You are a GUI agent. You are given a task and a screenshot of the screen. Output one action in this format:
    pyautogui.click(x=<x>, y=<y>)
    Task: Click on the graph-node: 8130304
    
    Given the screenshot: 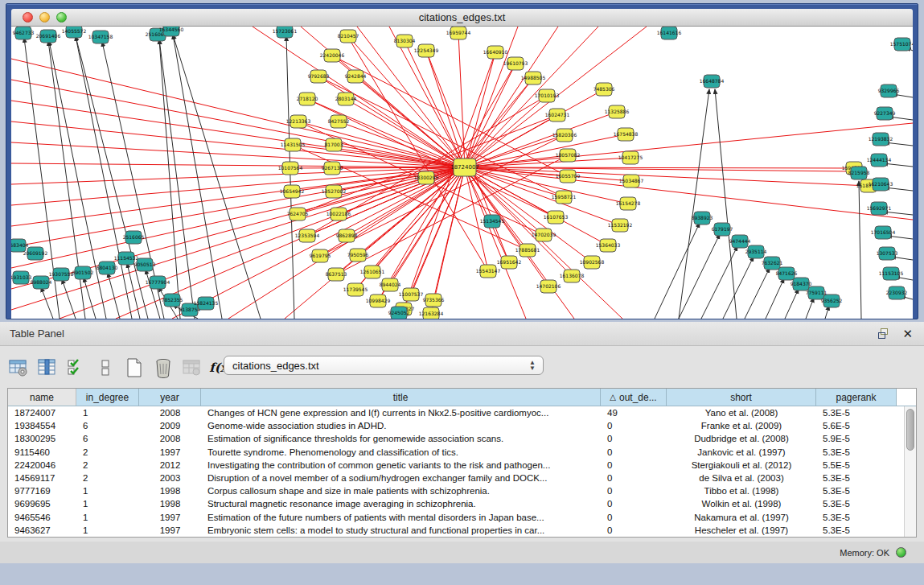 What is the action you would take?
    pyautogui.click(x=405, y=41)
    